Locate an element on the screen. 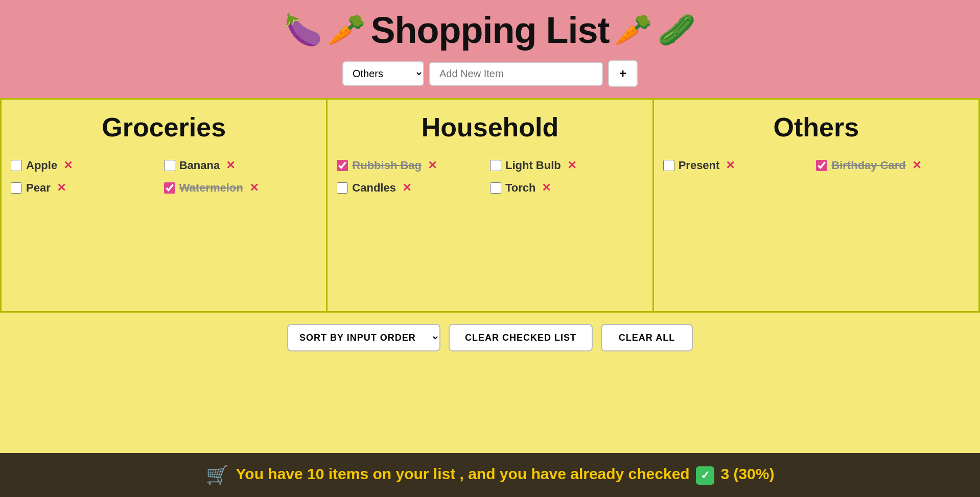 The width and height of the screenshot is (980, 497). groceries-items-grid: Apple ✕ Banana ✕ Pear ✕ Watermelon ✕ is located at coordinates (164, 177).